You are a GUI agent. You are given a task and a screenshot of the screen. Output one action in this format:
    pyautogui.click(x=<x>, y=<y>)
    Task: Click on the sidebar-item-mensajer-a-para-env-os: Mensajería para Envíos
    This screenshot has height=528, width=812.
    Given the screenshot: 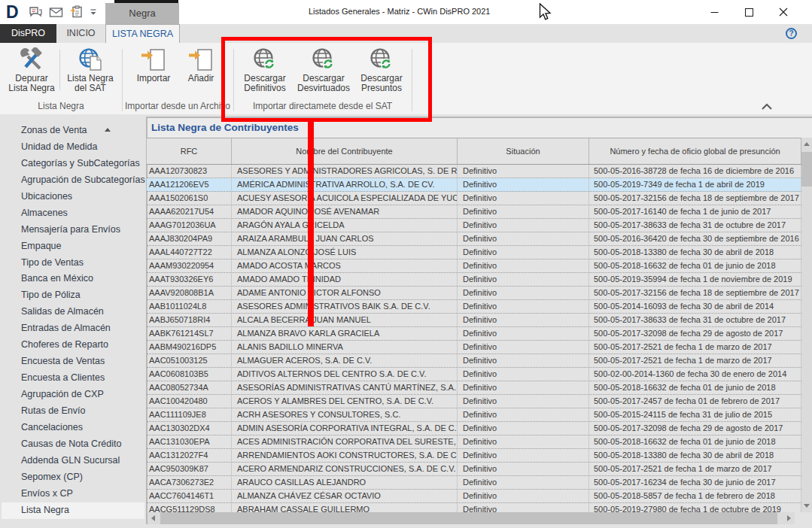 What is the action you would take?
    pyautogui.click(x=73, y=230)
    